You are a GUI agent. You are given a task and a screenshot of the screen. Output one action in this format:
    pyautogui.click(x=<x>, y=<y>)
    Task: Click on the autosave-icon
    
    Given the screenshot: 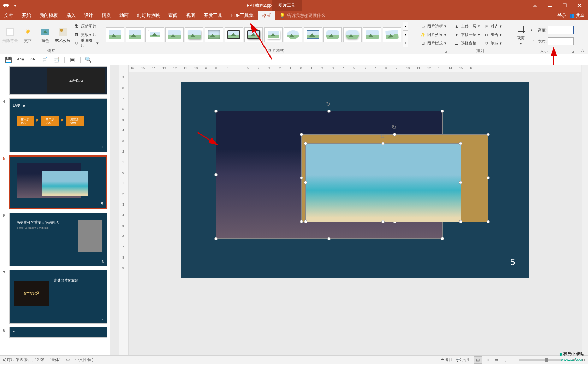 What is the action you would take?
    pyautogui.click(x=6, y=5)
    